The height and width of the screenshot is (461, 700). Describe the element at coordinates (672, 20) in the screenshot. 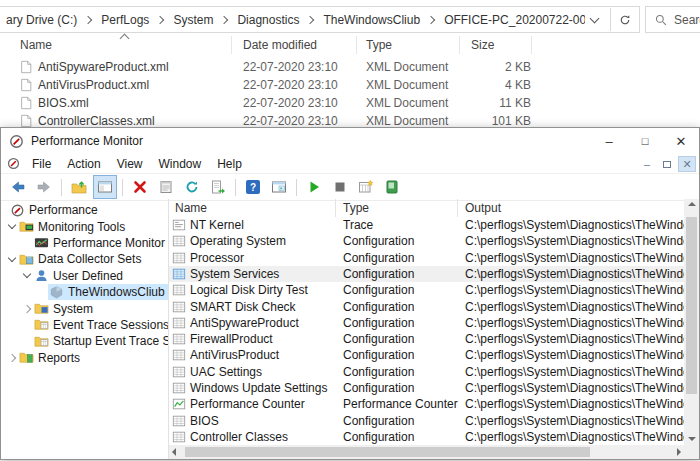

I see `search-input: Search` at that location.